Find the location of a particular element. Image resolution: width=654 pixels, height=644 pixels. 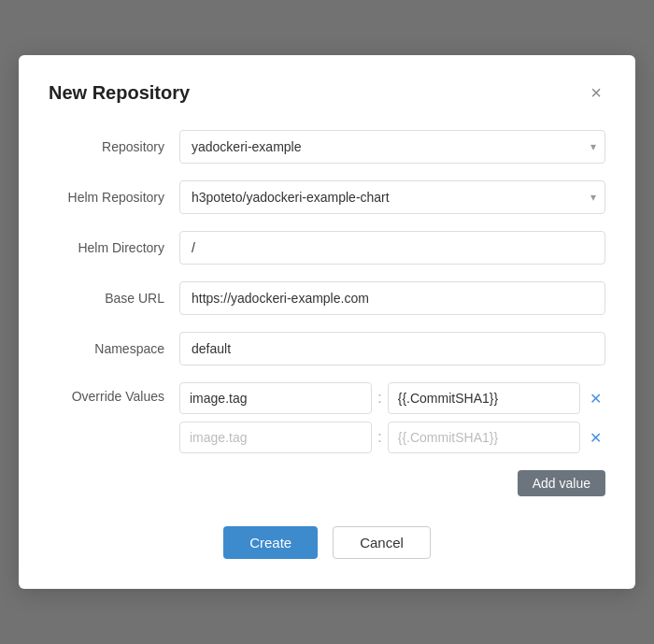

repository-label: Repository is located at coordinates (114, 147).